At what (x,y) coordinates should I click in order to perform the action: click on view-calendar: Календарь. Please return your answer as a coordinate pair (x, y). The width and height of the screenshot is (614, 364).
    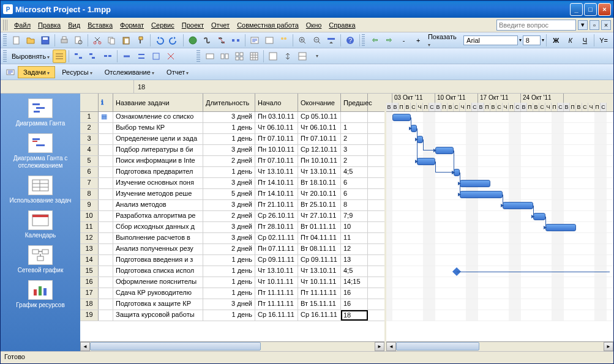
    Looking at the image, I should click on (40, 225).